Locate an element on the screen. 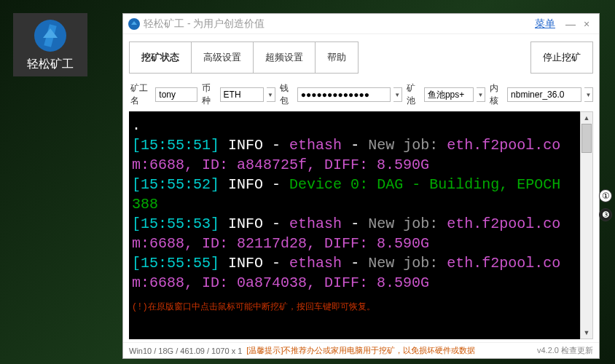 This screenshot has width=615, height=364. scroll-track is located at coordinates (587, 226).